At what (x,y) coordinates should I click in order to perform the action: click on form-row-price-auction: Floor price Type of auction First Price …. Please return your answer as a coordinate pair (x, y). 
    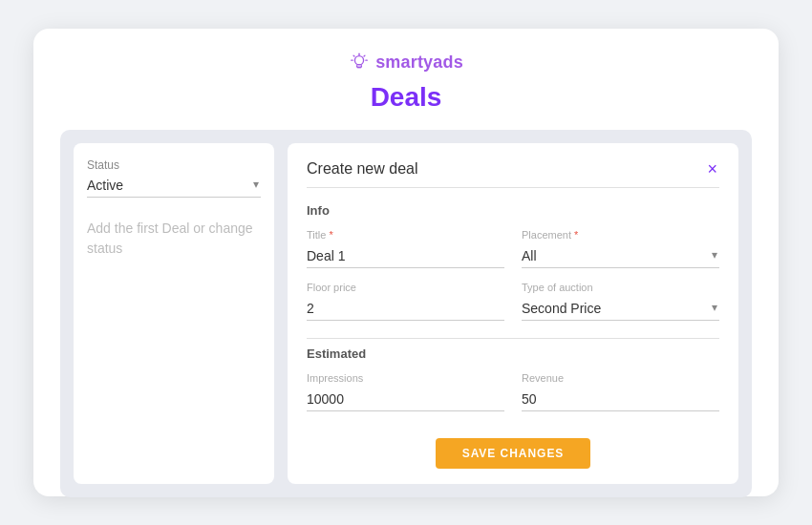
    Looking at the image, I should click on (513, 302).